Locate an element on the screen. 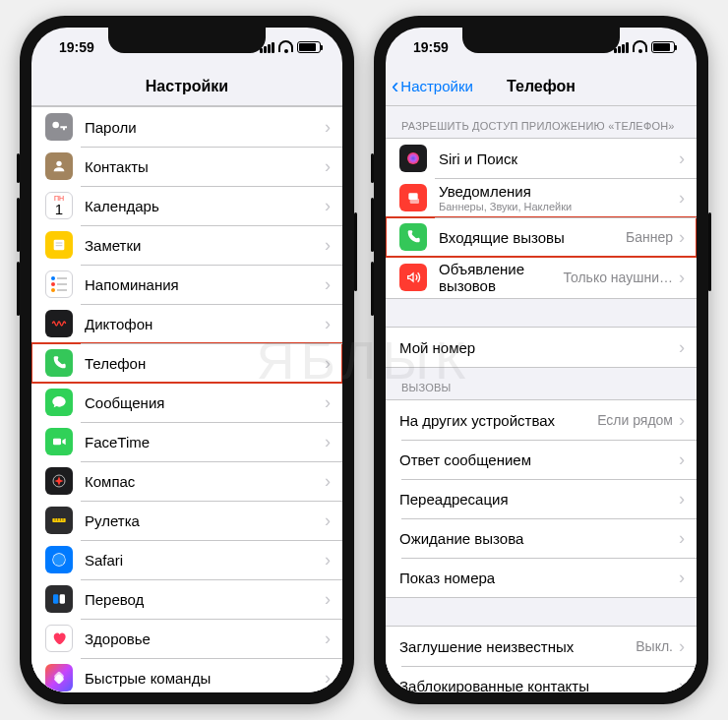  translate-icon is located at coordinates (59, 599).